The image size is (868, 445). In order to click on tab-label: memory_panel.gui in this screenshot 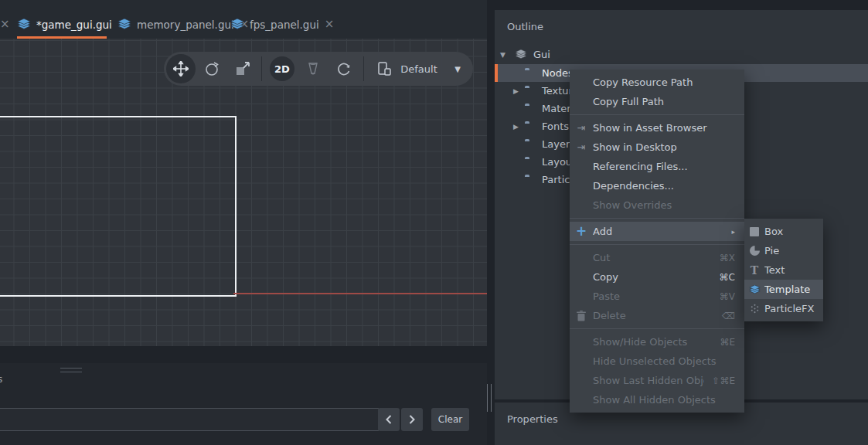, I will do `click(186, 25)`.